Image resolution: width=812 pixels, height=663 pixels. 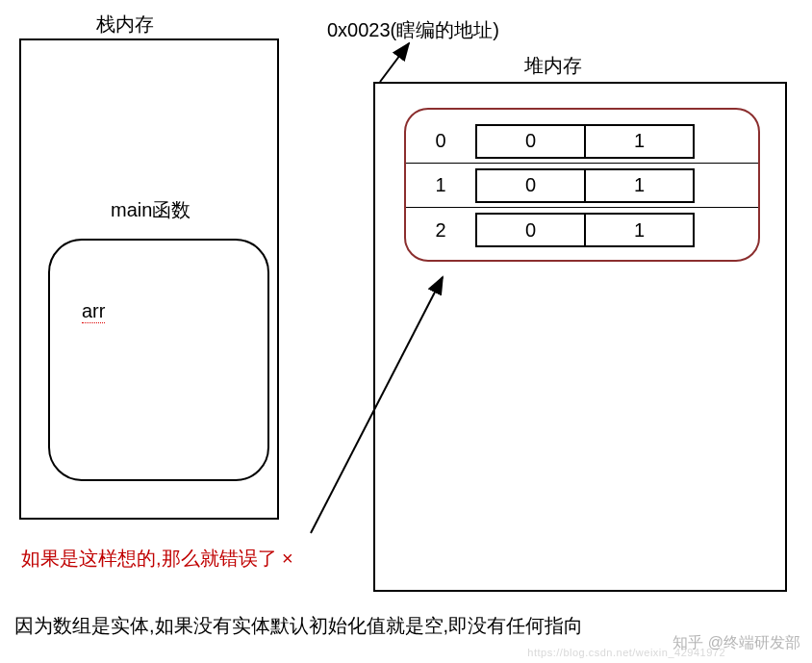 What do you see at coordinates (441, 140) in the screenshot?
I see `row-index: 0` at bounding box center [441, 140].